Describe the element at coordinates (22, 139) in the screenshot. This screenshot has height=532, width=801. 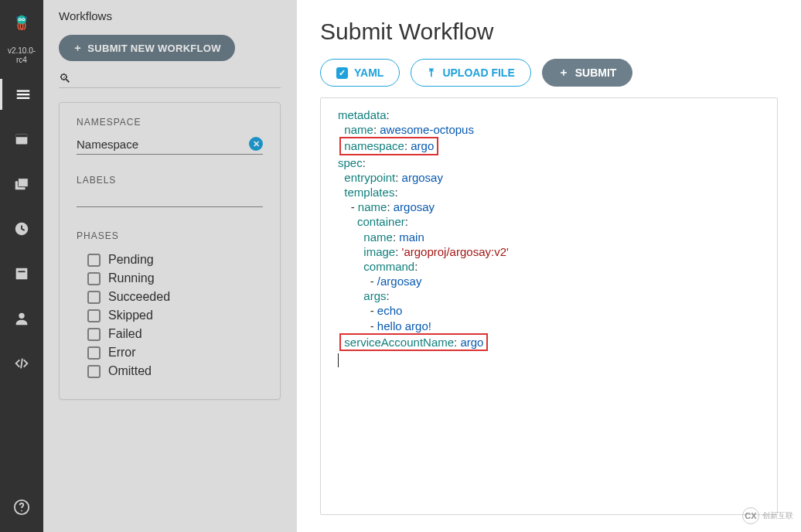
I see `nav-templates` at that location.